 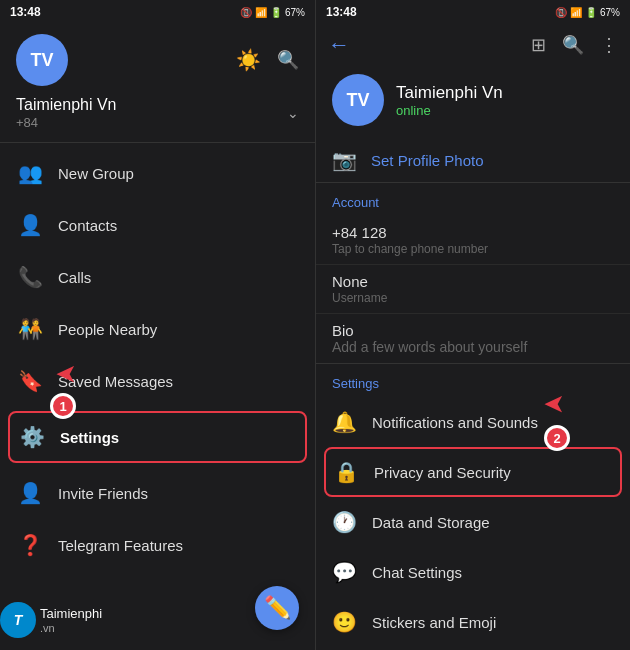 What do you see at coordinates (538, 45) in the screenshot?
I see `grid-icon: ⊞` at bounding box center [538, 45].